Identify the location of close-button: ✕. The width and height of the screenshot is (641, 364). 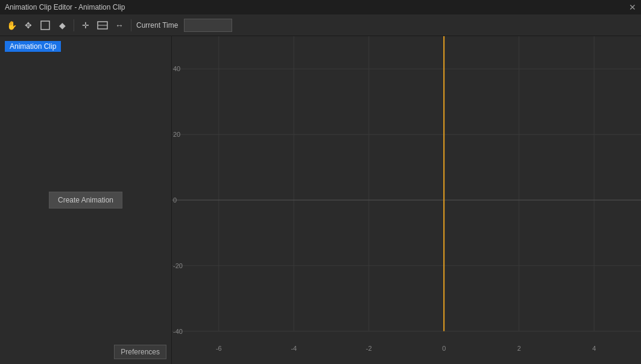
(633, 7).